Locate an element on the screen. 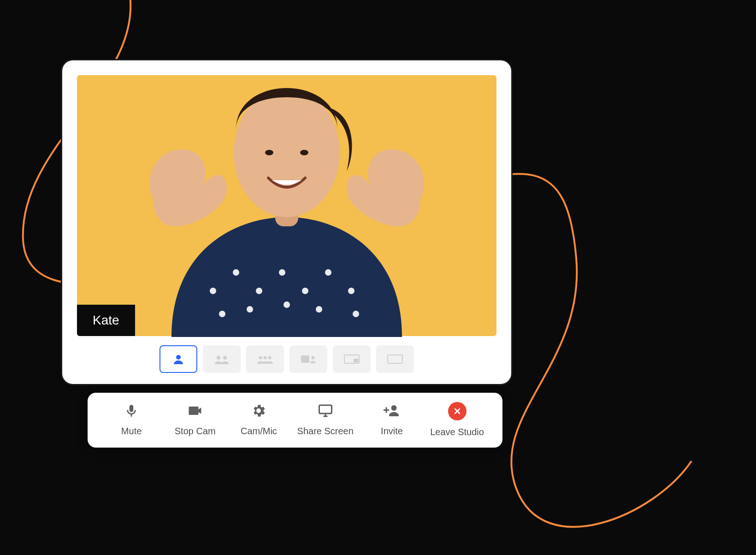  leave-studio-label: Leave Studio is located at coordinates (457, 432).